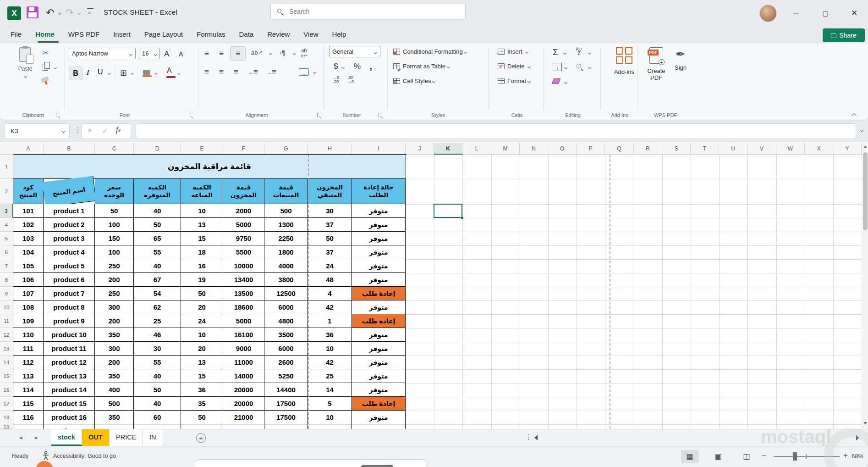  What do you see at coordinates (422, 66) in the screenshot?
I see `format-as-table-button: Format as Table` at bounding box center [422, 66].